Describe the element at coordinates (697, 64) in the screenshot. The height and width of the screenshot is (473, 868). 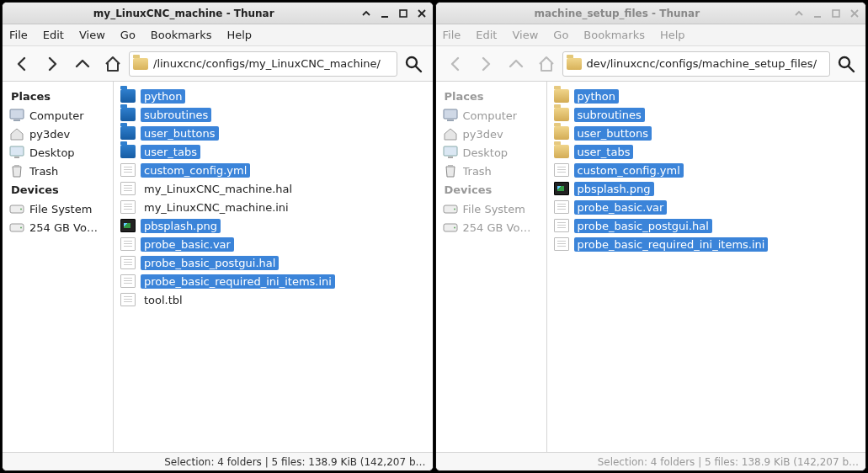
I see `path-bar: dev/linuxcnc/configs/machine_setup_files…` at that location.